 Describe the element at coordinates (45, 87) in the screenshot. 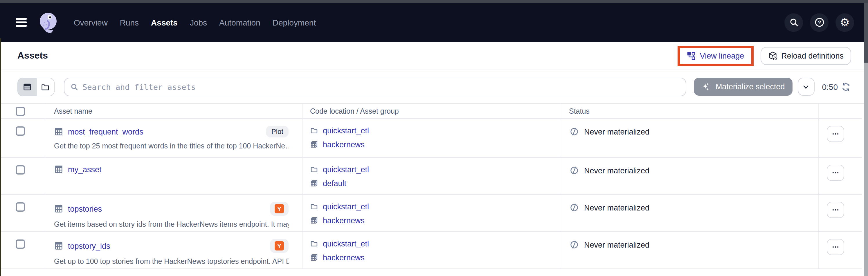

I see `folder-view-icon` at that location.